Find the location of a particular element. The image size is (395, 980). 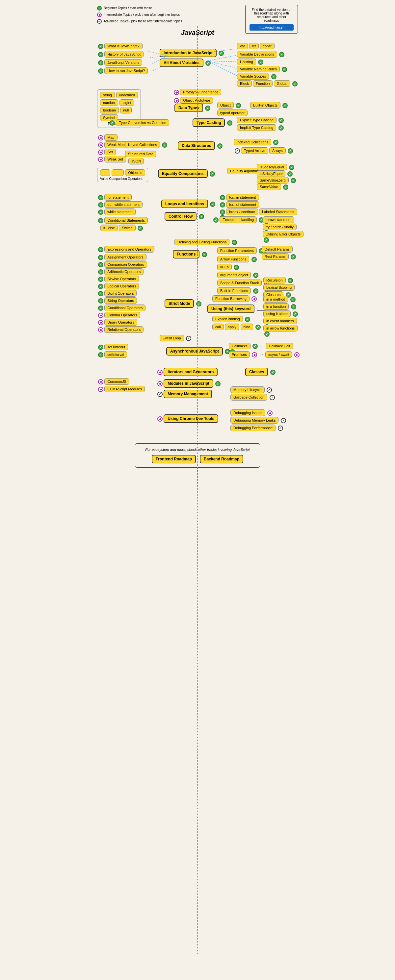

frontend-roadmap-btn: Frontend Roadmap is located at coordinates (174, 459).